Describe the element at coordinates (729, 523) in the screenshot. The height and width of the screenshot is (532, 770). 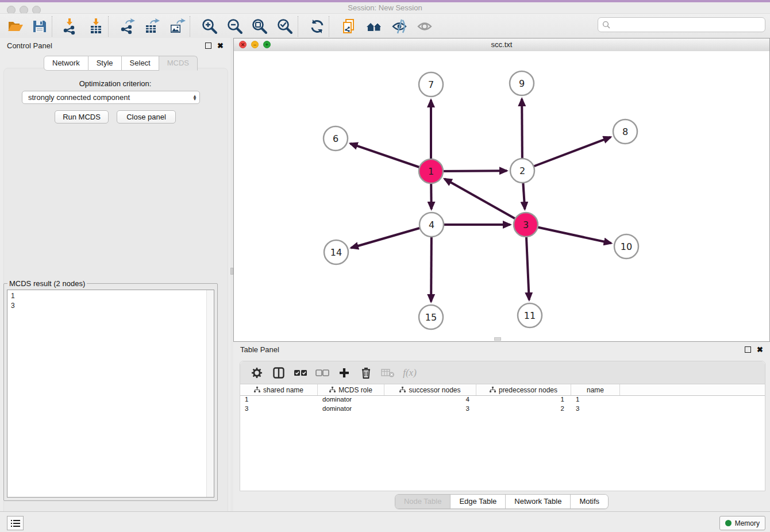
I see `memory-status-icon` at that location.